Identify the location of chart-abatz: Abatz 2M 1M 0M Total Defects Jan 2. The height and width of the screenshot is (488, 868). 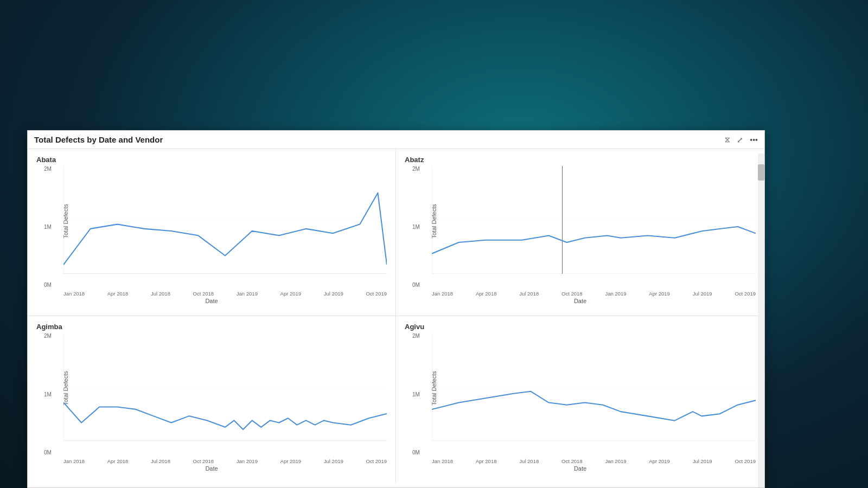
(580, 233).